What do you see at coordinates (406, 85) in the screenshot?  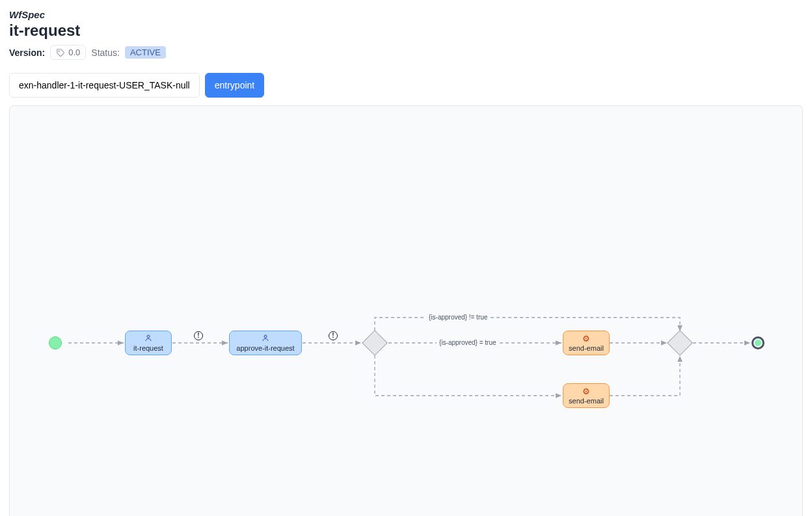 I see `tabs-row: exn-handler-1-it-request-USER_TASK-null …` at bounding box center [406, 85].